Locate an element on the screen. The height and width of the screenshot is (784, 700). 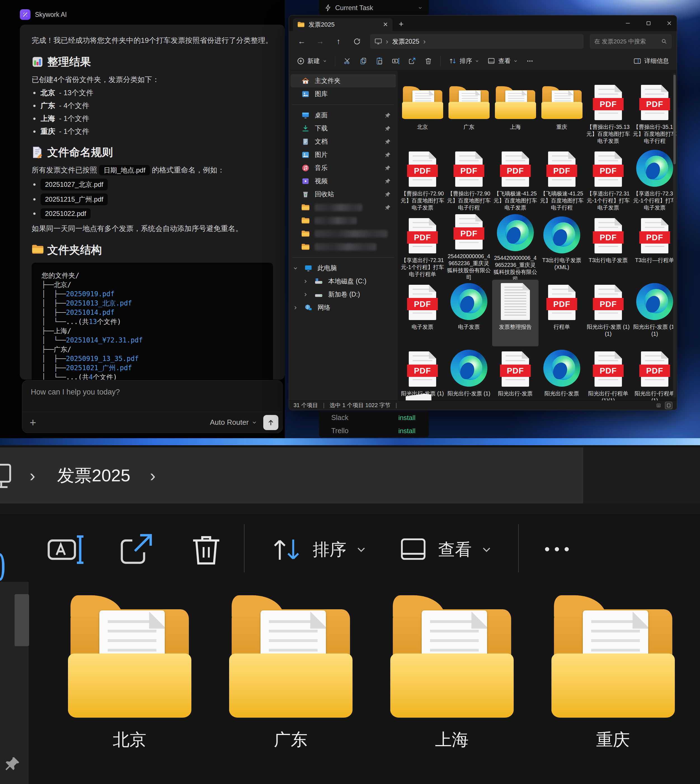
attach-button: + is located at coordinates (33, 423).